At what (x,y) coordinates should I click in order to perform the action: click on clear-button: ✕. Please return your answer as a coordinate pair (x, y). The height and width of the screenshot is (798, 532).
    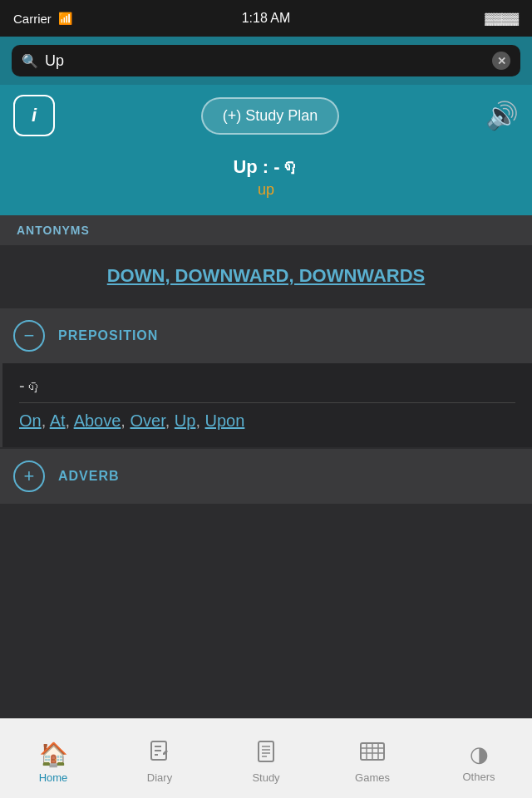
    Looking at the image, I should click on (501, 61).